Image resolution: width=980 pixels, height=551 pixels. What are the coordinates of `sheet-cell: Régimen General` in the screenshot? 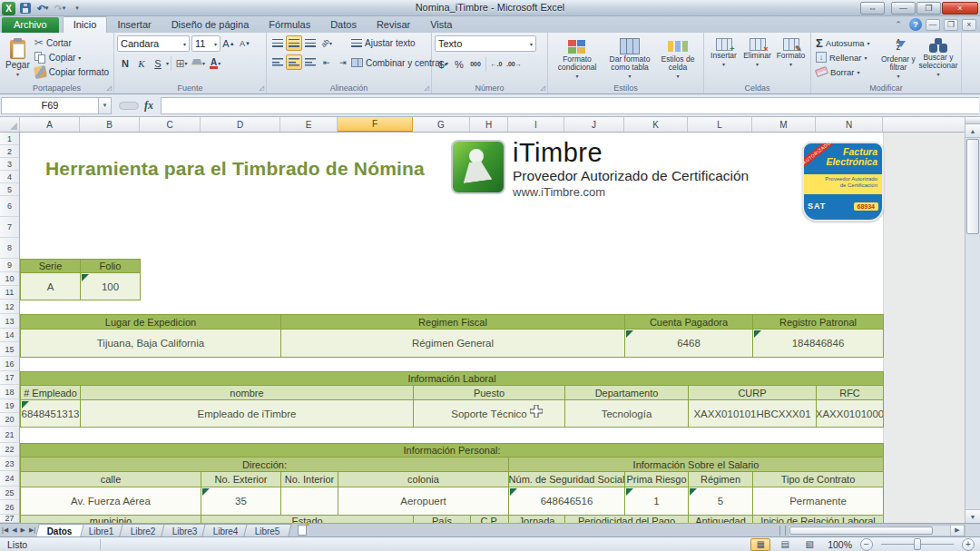 It's located at (453, 343).